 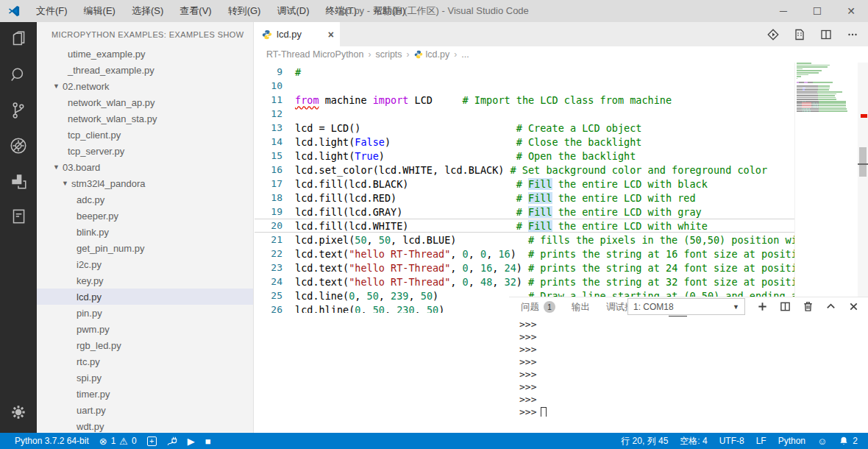 What do you see at coordinates (538, 307) in the screenshot?
I see `tab-problems: 问题 1` at bounding box center [538, 307].